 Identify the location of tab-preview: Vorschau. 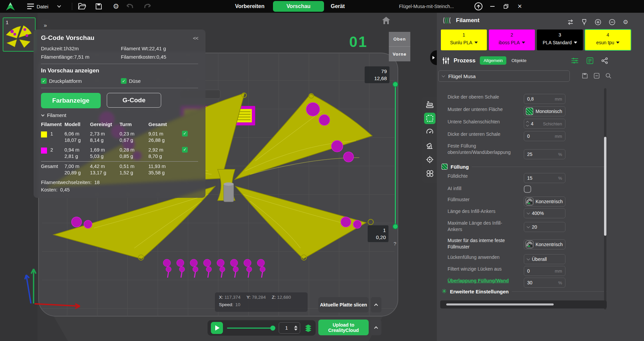
(298, 6).